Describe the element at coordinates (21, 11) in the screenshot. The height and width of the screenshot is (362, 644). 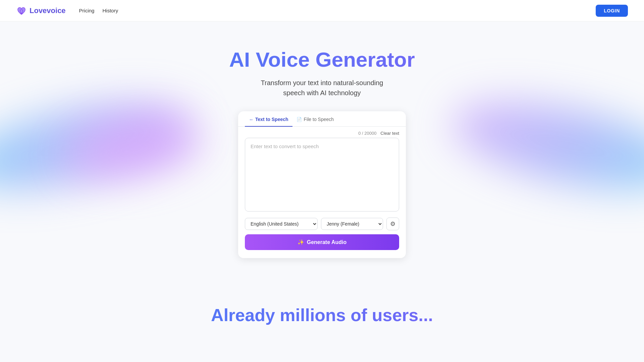
I see `lovevoice-logo-icon` at that location.